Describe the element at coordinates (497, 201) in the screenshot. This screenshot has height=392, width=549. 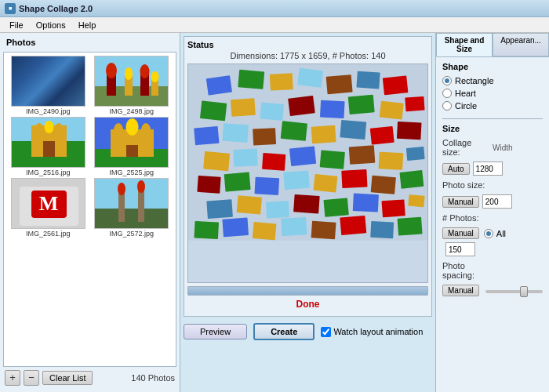
I see `photo-size-input` at that location.